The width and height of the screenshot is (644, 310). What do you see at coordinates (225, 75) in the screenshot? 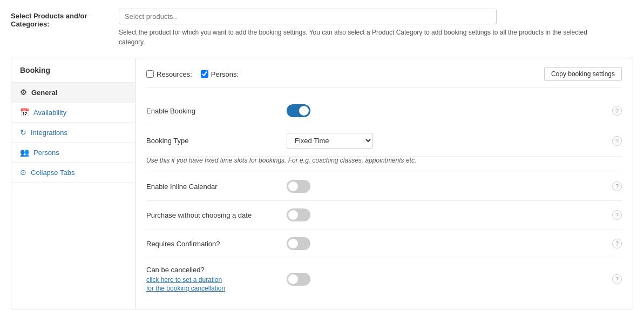
I see `persons-label: Persons:` at bounding box center [225, 75].